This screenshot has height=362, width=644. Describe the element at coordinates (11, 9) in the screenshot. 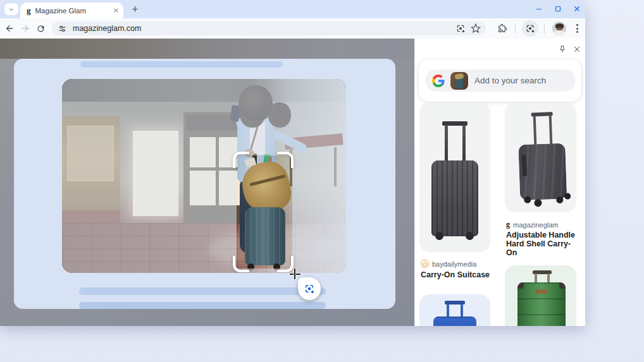

I see `chevron-down-icon` at that location.